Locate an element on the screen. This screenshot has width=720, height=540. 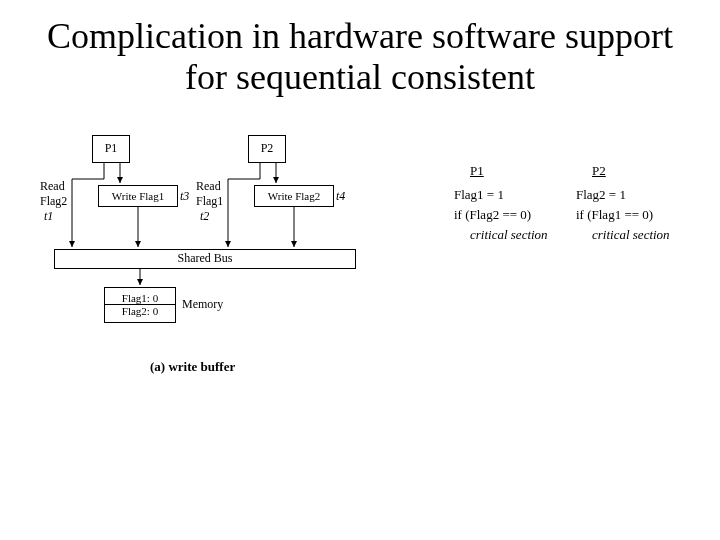
code-p1-line2: if (Flag2 == 0) is located at coordinates (492, 215).